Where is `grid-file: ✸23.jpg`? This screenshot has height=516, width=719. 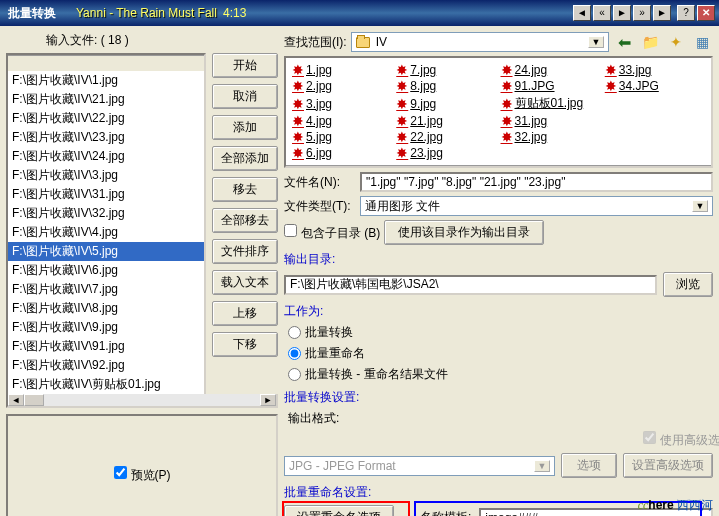 grid-file: ✸23.jpg is located at coordinates (446, 153).